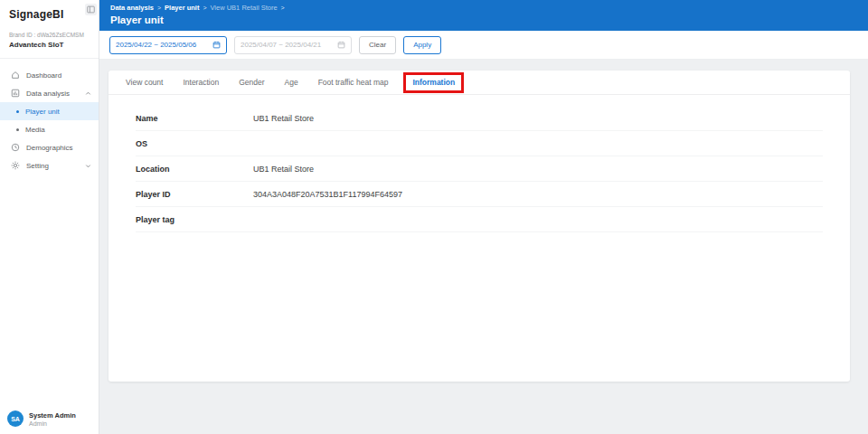  I want to click on date-range-value: 2025/04/22 ~ 2025/05/06, so click(156, 45).